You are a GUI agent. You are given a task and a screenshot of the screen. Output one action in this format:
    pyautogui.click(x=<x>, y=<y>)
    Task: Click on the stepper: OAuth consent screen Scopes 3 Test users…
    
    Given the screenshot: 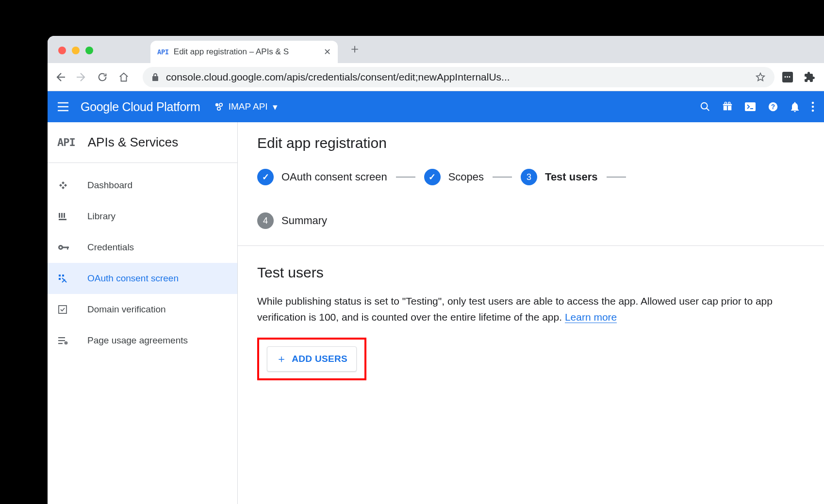 What is the action you would take?
    pyautogui.click(x=531, y=199)
    